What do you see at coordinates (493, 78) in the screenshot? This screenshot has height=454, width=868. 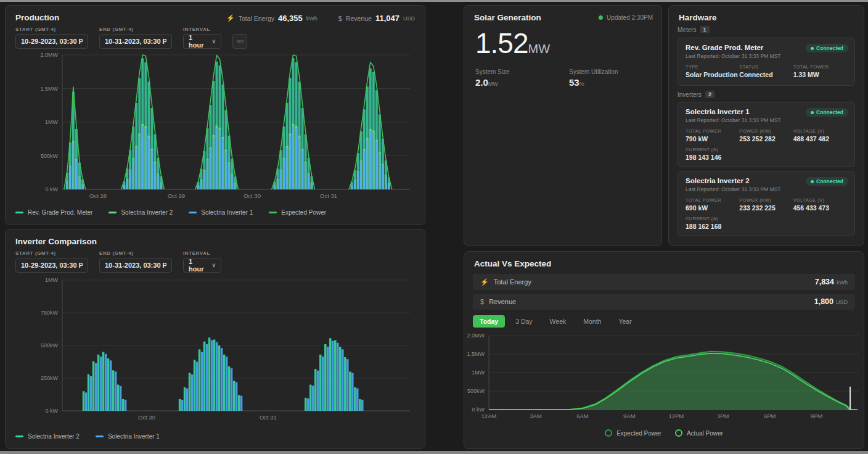 I see `system-size: System Size 2.0MW` at bounding box center [493, 78].